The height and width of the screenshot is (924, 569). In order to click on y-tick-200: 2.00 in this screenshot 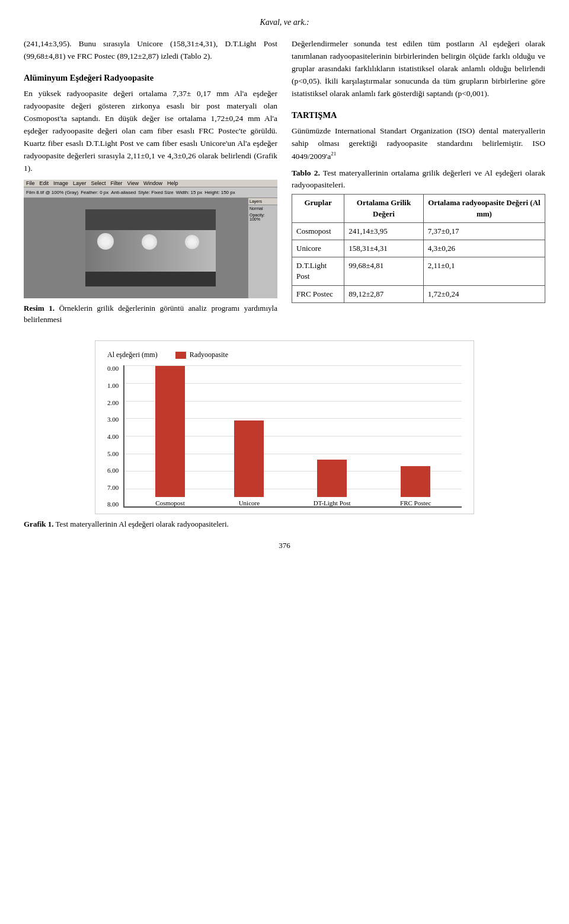, I will do `click(113, 403)`.